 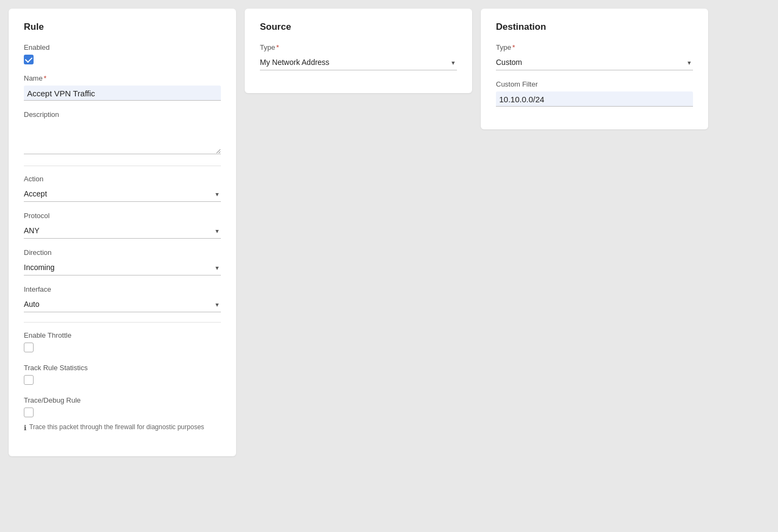 What do you see at coordinates (122, 133) in the screenshot?
I see `description-field: Description` at bounding box center [122, 133].